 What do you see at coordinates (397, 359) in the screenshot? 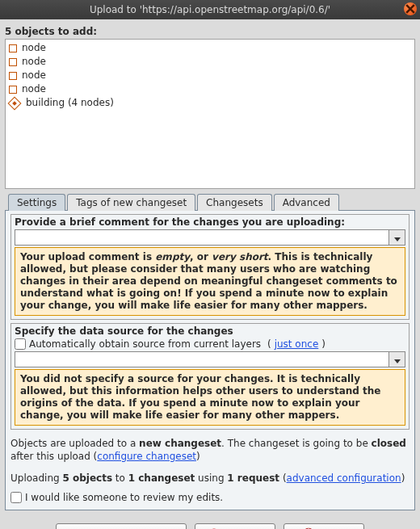
I see `source-dropdown-button` at bounding box center [397, 359].